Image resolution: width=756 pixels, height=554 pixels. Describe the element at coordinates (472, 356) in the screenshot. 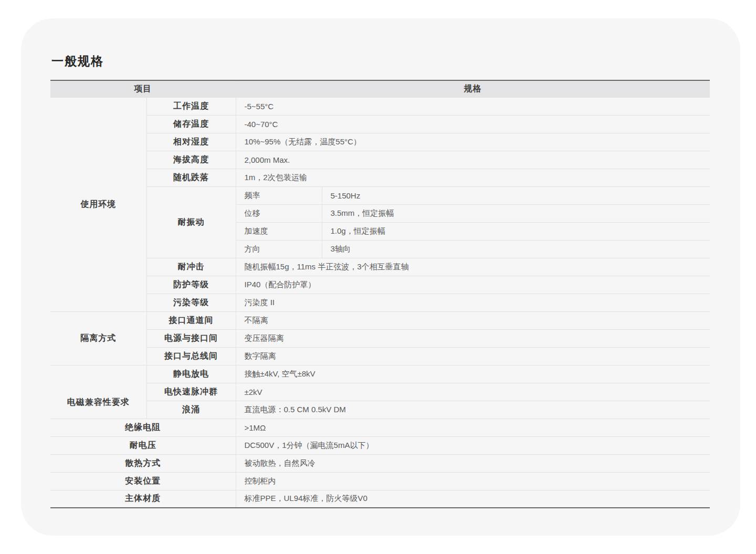

I see `cell-value-interface-bus-isolation: 数字隔离` at that location.